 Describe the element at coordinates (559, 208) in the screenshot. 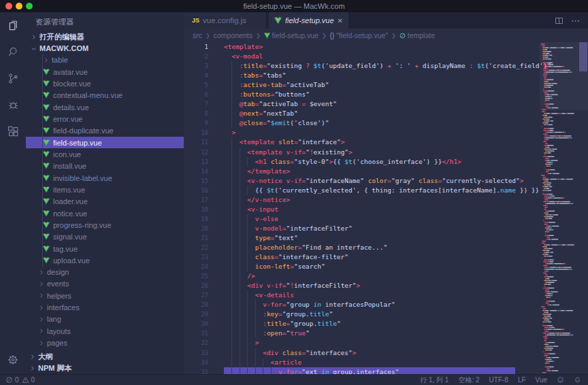

I see `minimap` at that location.